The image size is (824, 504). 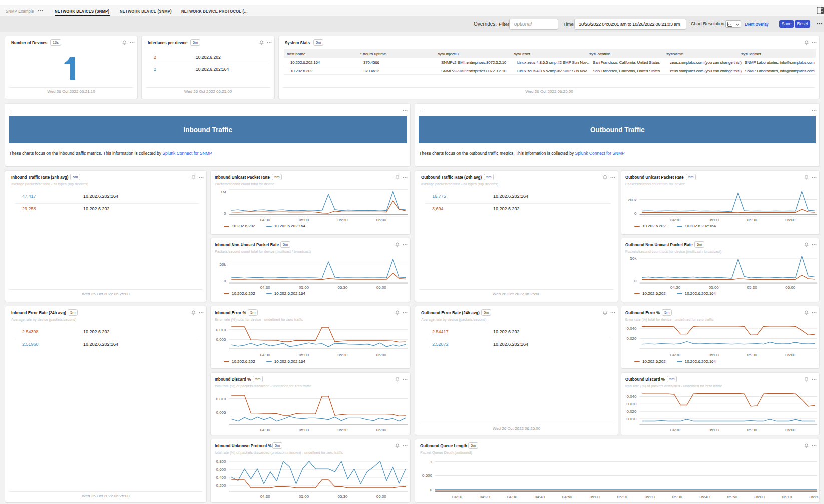 What do you see at coordinates (540, 497) in the screenshot?
I see `svg-text: 04:40` at bounding box center [540, 497].